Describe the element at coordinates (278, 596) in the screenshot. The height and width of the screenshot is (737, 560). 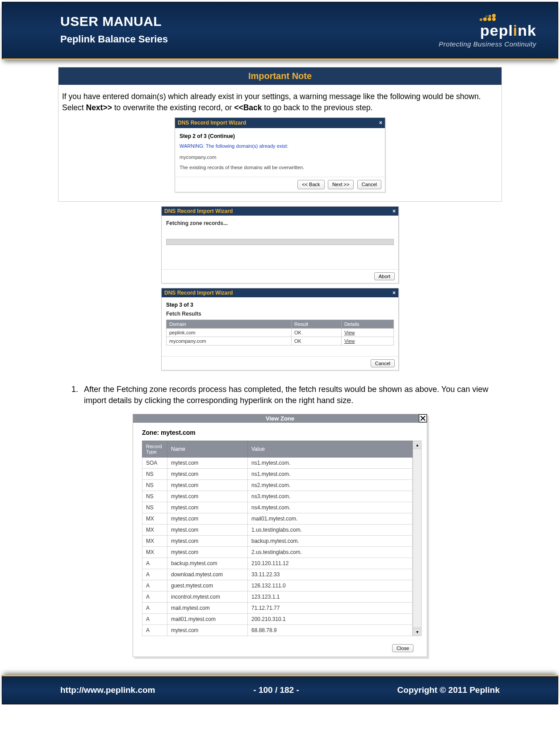
I see `table-row: Aincontrol.mytest.com123.123.1.1` at that location.